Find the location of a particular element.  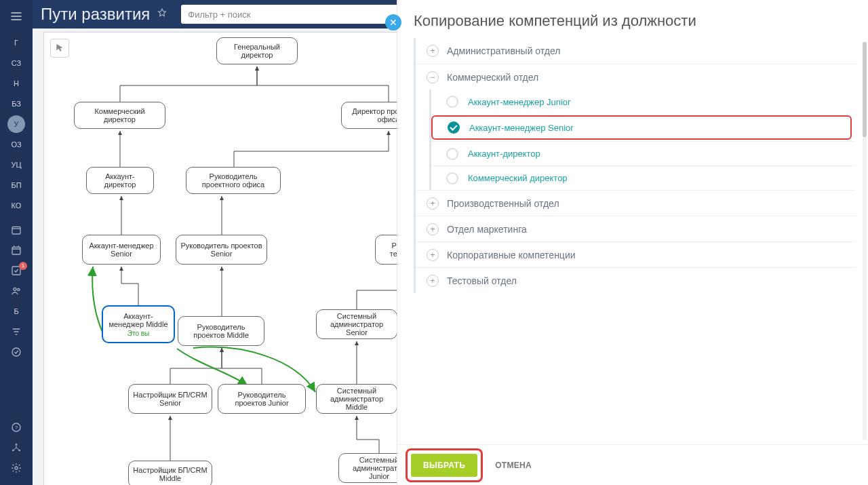

org-node-nbs: Настройщик БП/CRM Senior is located at coordinates (170, 399).